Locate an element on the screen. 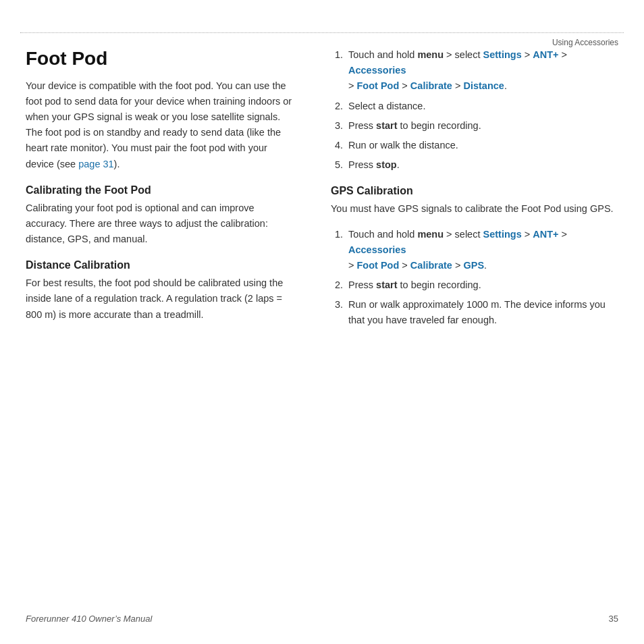 Image resolution: width=644 pixels, height=644 pixels. step3-end: to begin recording. is located at coordinates (439, 126).